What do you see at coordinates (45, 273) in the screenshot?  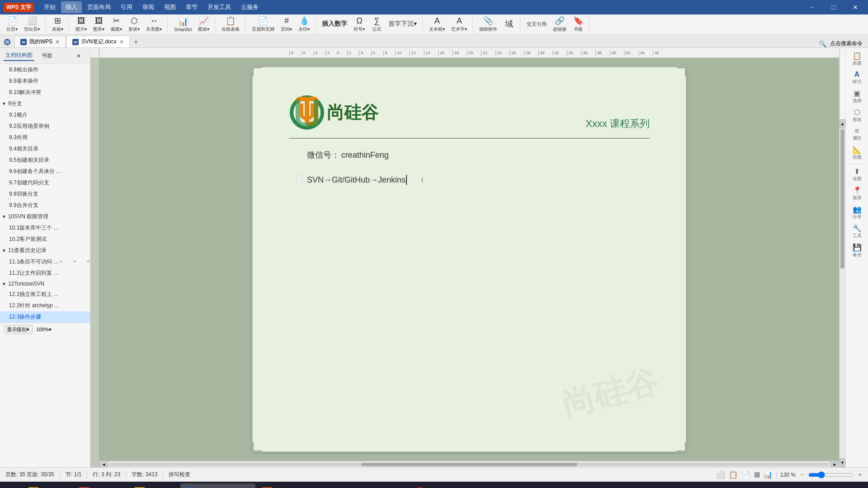 I see `sidebar-item-112: 11.2让文件回到某 ...` at bounding box center [45, 273].